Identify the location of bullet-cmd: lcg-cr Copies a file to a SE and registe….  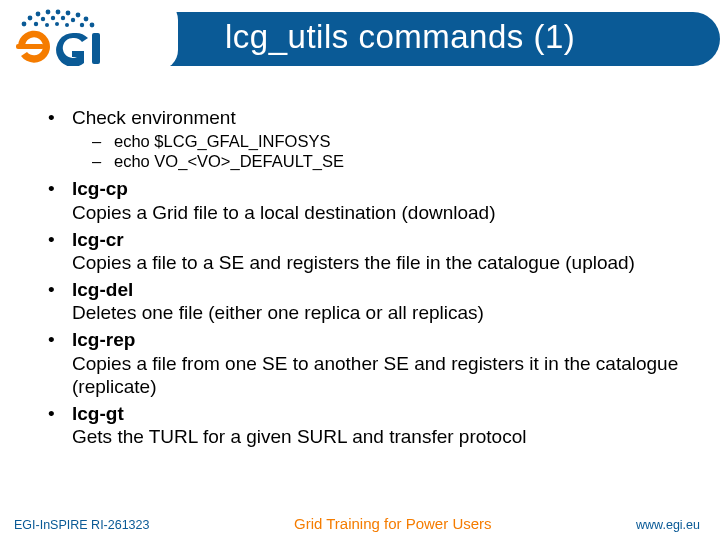
(365, 251).